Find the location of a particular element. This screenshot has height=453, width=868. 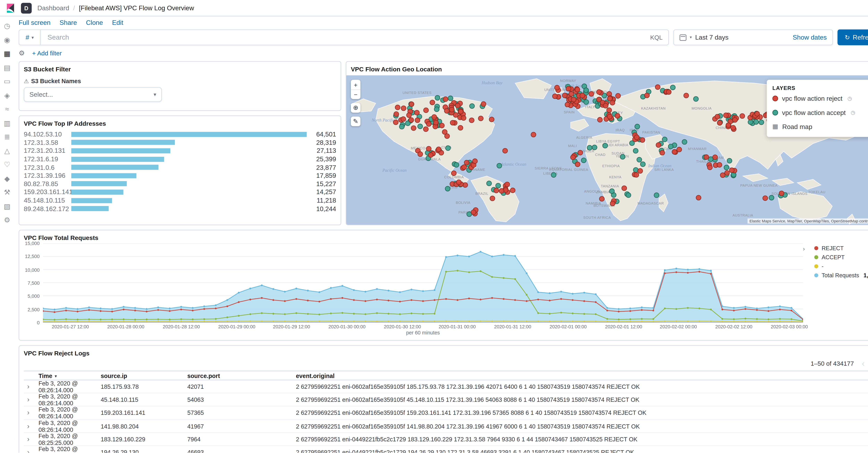

space-avatar: D is located at coordinates (26, 8).